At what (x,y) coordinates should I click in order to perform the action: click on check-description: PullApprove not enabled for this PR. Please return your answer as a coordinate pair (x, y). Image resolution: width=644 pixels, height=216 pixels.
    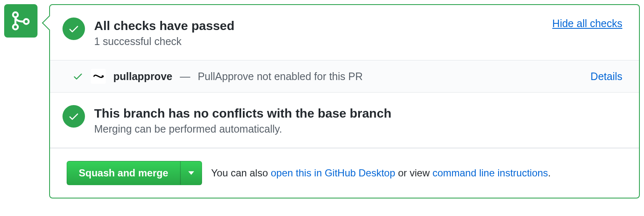
    Looking at the image, I should click on (280, 77).